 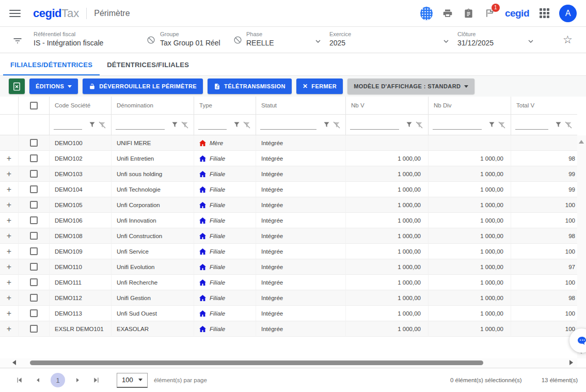 I want to click on current-page: 1, so click(x=58, y=380).